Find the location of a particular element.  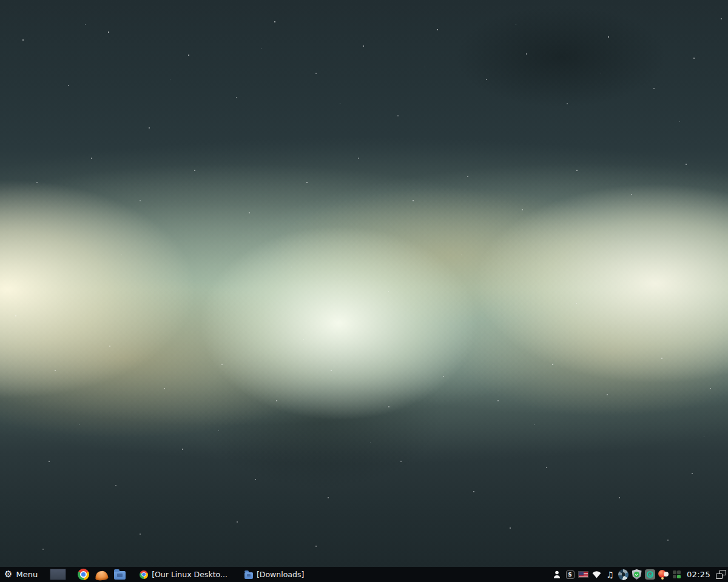

portmaster-icon is located at coordinates (650, 575).